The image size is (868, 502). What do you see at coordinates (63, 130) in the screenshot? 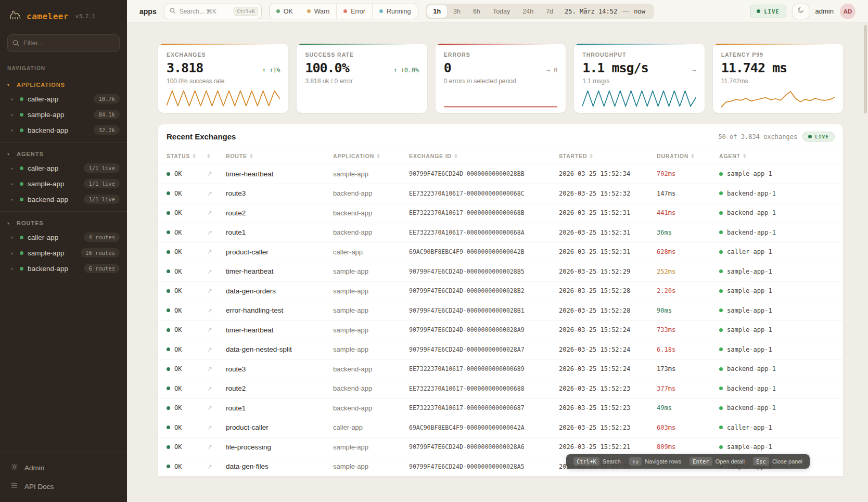
I see `sidebar-item: ▸ backend-app 32.2k` at bounding box center [63, 130].